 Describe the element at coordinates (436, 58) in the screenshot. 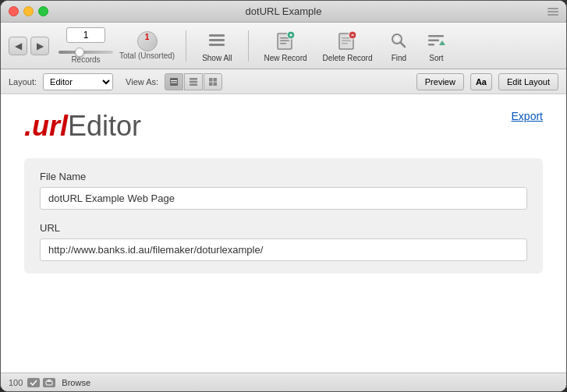

I see `sort-label: Sort` at that location.